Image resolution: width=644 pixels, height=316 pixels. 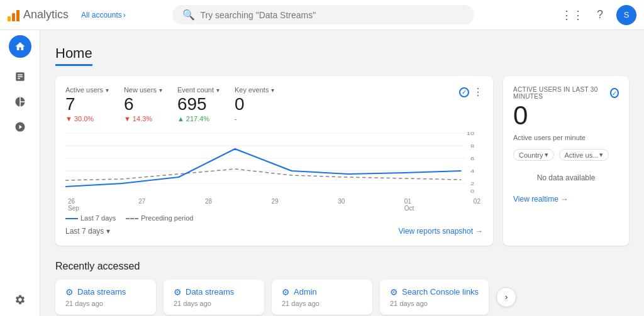 What do you see at coordinates (274, 104) in the screenshot?
I see `metrics-header: Active users ▾ 7 ▼ 30.0% New users ▾ 6 ▼…` at bounding box center [274, 104].